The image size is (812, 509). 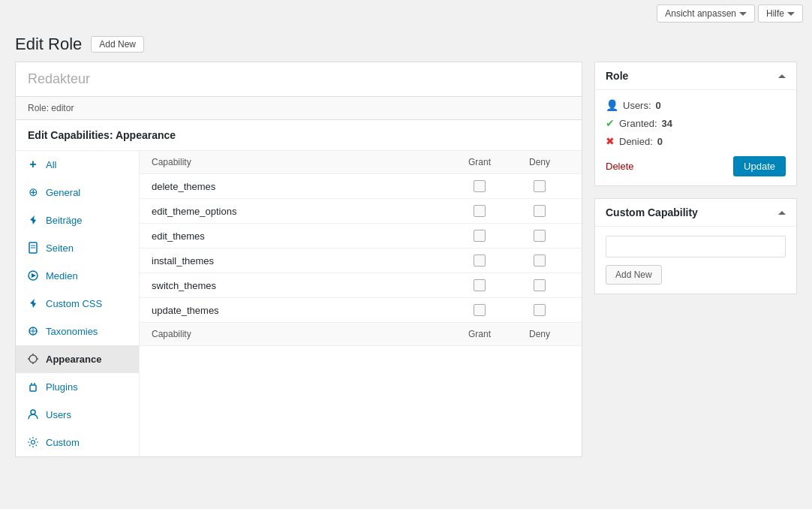 What do you see at coordinates (64, 221) in the screenshot?
I see `sidebar-item-label-beitrage: Beiträge` at bounding box center [64, 221].